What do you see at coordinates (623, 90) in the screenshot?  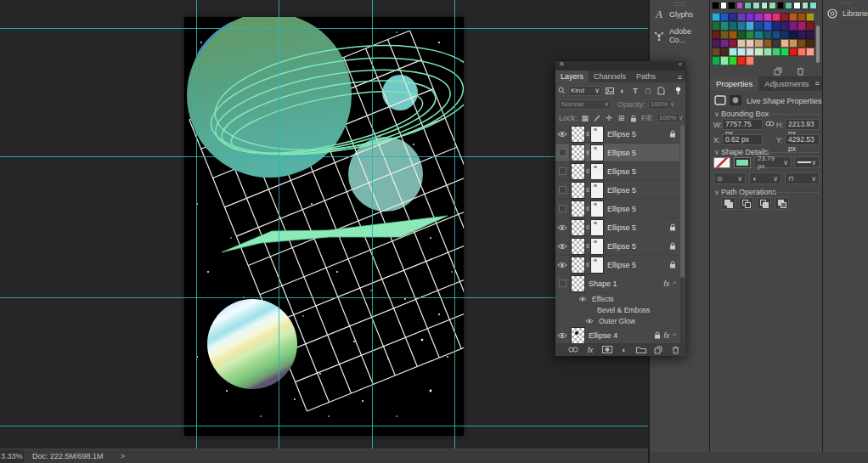 I see `filter-adjustment-icon: ◐` at bounding box center [623, 90].